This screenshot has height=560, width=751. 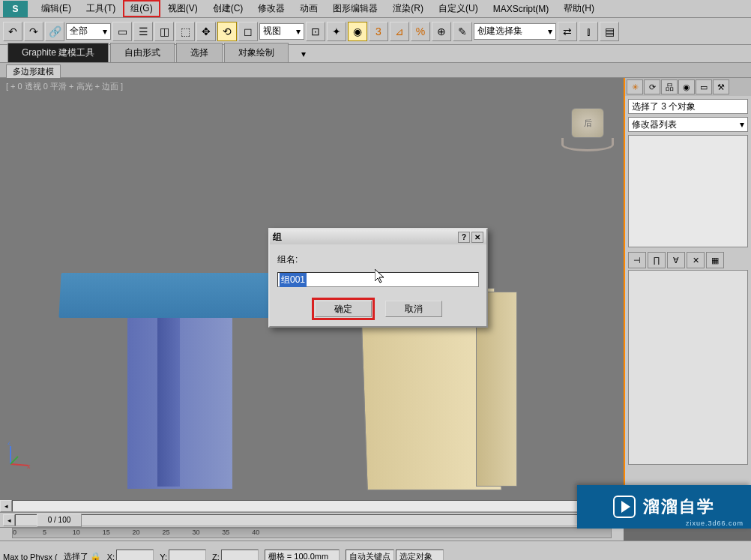 What do you see at coordinates (33, 72) in the screenshot?
I see `subribbon-tab-polymodel: 多边形建模` at bounding box center [33, 72].